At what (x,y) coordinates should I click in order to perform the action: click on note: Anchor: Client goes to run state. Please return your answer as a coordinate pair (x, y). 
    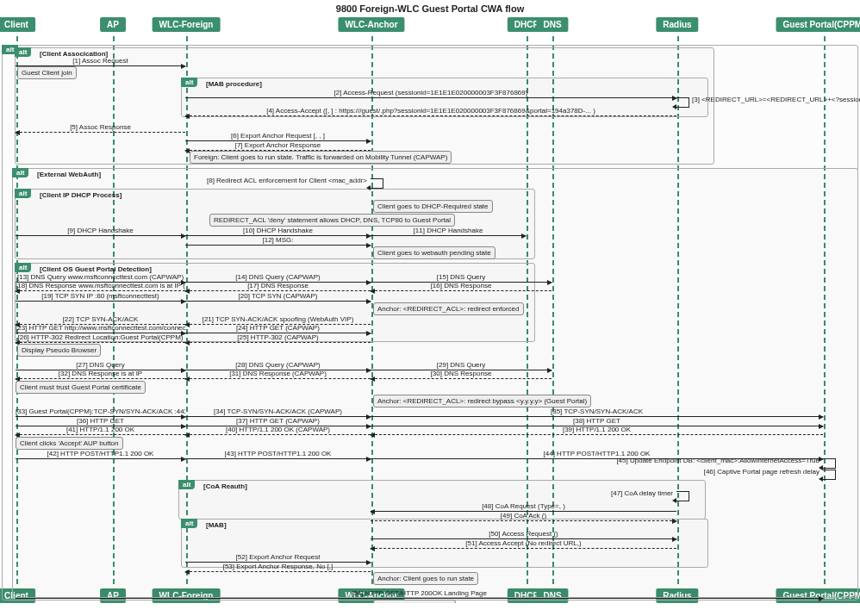
    Looking at the image, I should click on (426, 579).